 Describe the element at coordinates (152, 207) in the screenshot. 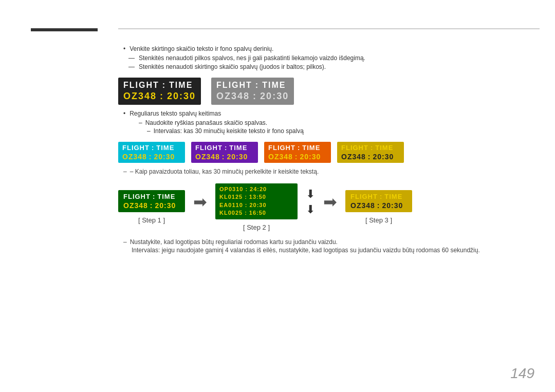

I see `step1-block: FLIGHT : TIME OZ348 : 20:30 [ Step 1 ]` at that location.